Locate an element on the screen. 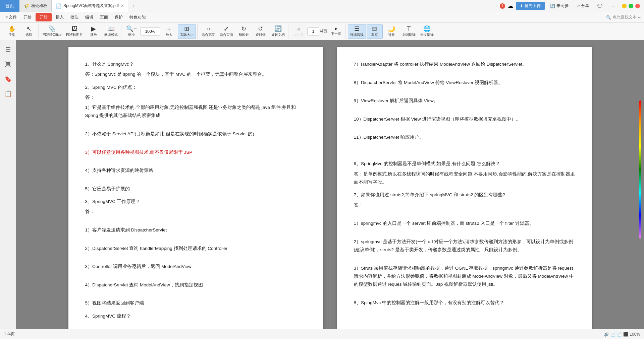  prev-icon: ◀ is located at coordinates (299, 29).